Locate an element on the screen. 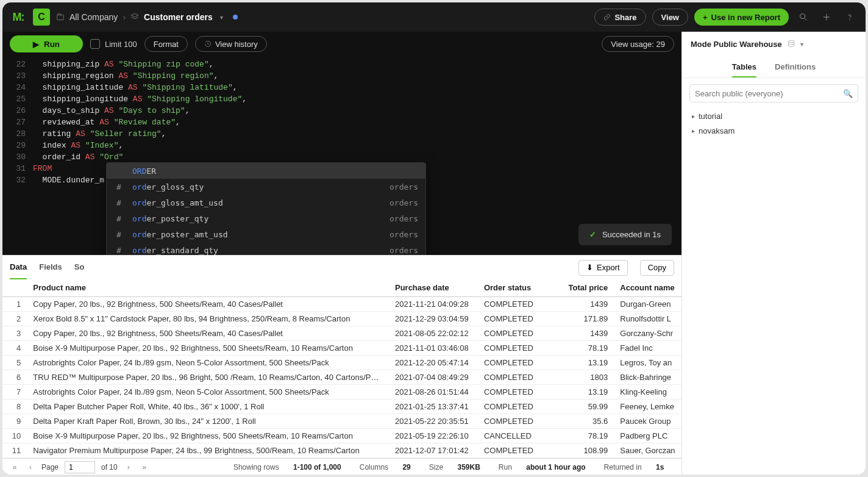 The height and width of the screenshot is (477, 868). database-icon is located at coordinates (791, 44).